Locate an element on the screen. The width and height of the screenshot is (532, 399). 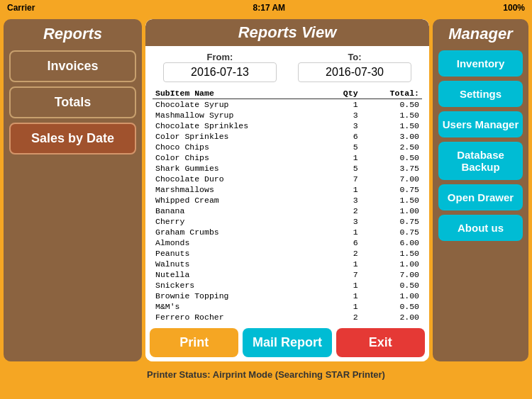
table-row: Whipped Cream 3 1.50 is located at coordinates (287, 200).